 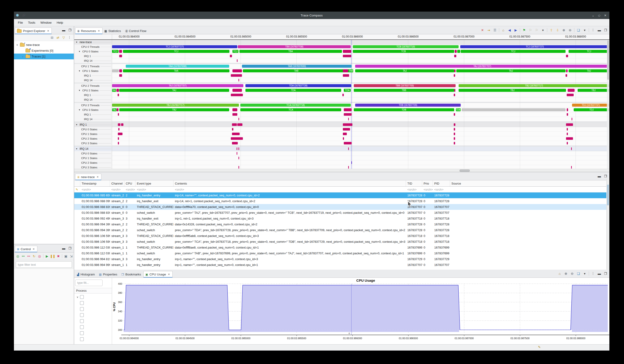 I want to click on add-bookmark-icon: ⚑, so click(x=524, y=30).